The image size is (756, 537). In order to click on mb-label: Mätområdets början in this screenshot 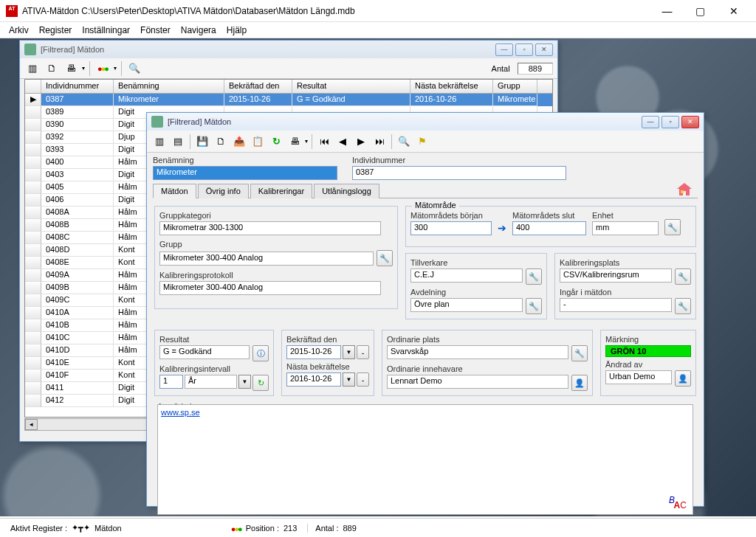, I will do `click(451, 215)`.